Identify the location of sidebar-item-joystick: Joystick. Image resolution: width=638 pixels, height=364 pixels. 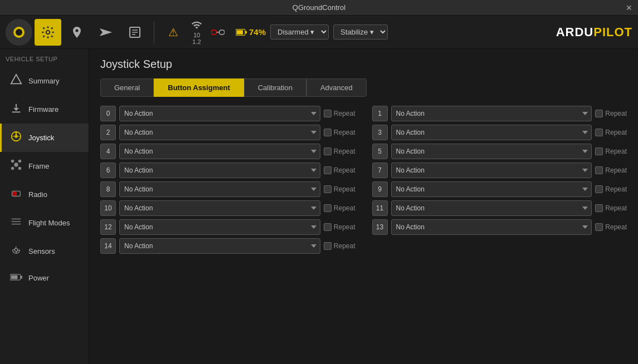
(45, 138).